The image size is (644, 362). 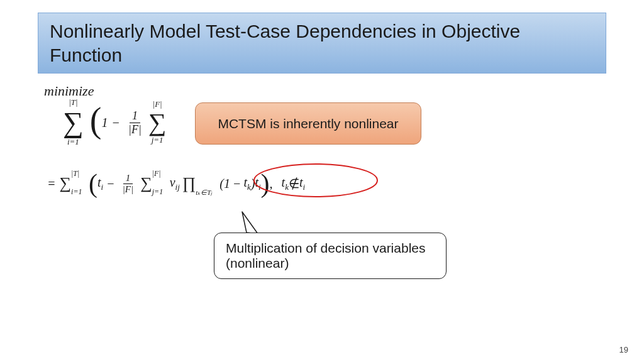 What do you see at coordinates (286, 184) in the screenshot?
I see `cond-tk: tk` at bounding box center [286, 184].